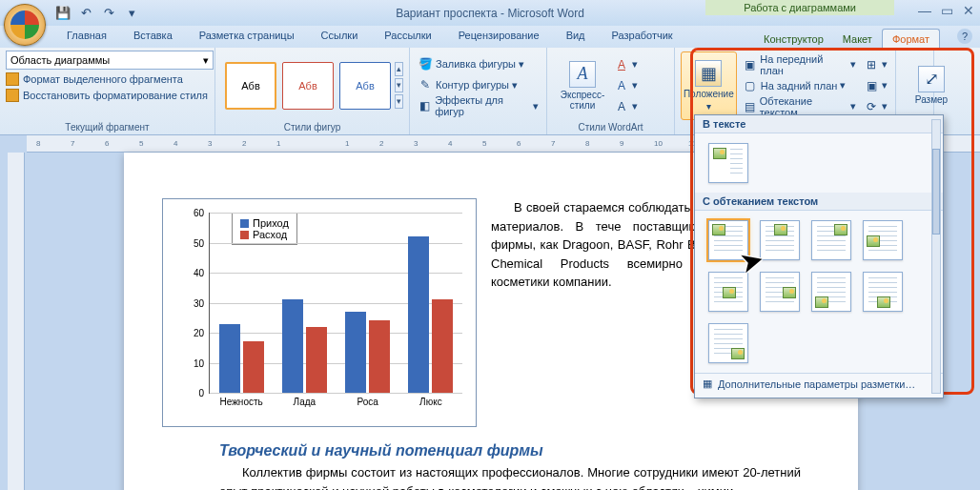 The image size is (980, 490). I want to click on tab-home: Главная, so click(87, 36).